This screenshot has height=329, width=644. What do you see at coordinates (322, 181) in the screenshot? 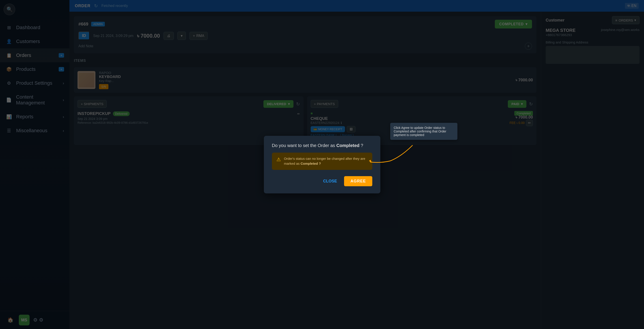
I see `modal-actions: CLOSE AGREE` at bounding box center [322, 181].